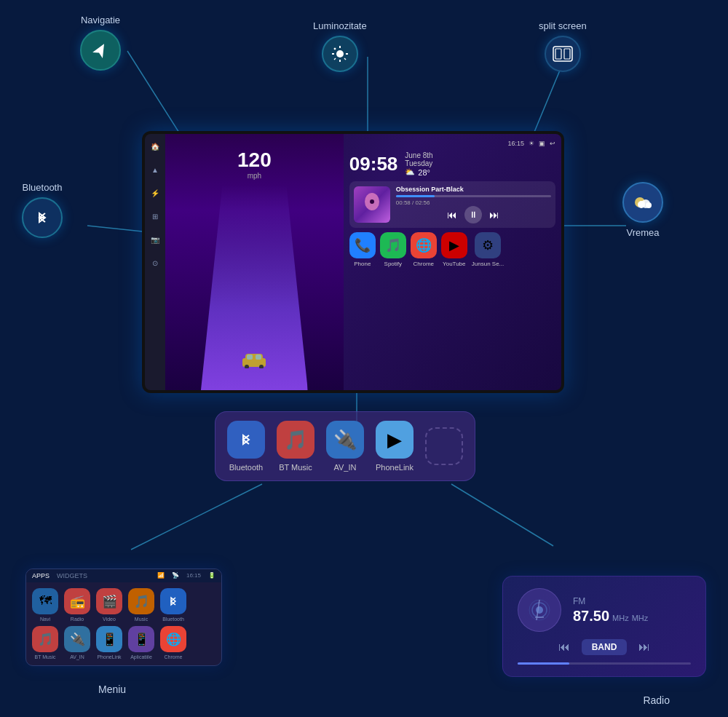 The image size is (728, 717). What do you see at coordinates (453, 262) in the screenshot?
I see `right-panel: 16:15 ☀ ▣ ↩ 09:58 June 8th Tuesday ⛅ 28°` at bounding box center [453, 262].